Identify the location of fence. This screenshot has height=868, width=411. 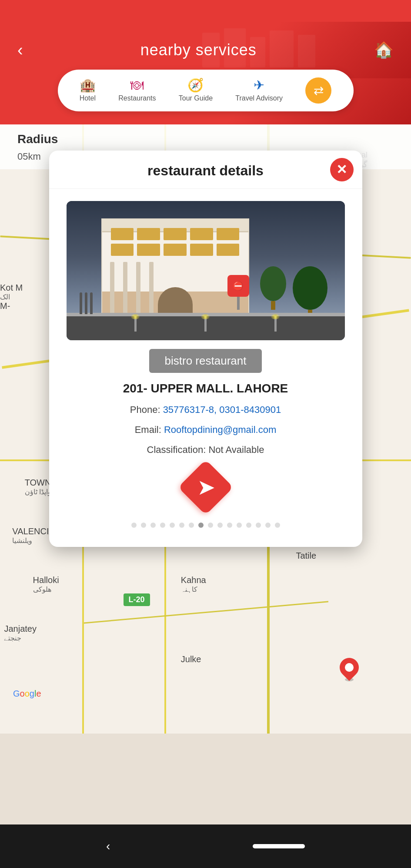
(86, 303).